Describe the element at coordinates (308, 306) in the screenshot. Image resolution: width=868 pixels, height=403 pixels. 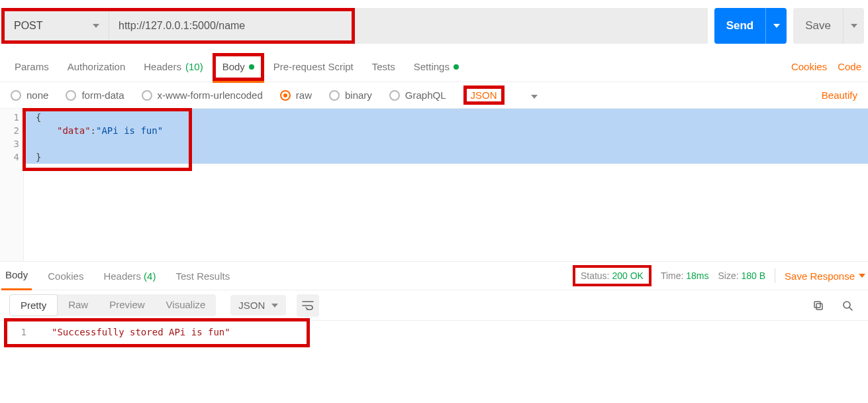
I see `wrap-lines-button` at that location.